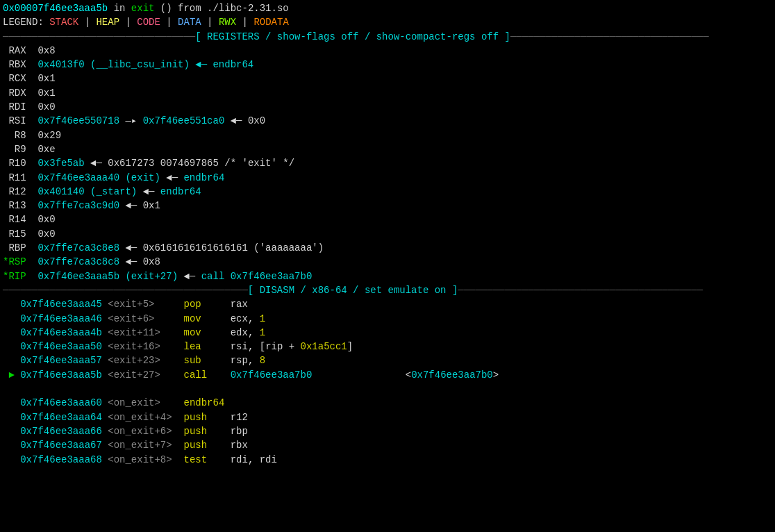 The height and width of the screenshot is (532, 775). Describe the element at coordinates (388, 347) in the screenshot. I see `disasm-line-4: 0x7f46ee3aaa50 <exit+16> lea rsi, [rip +…` at that location.